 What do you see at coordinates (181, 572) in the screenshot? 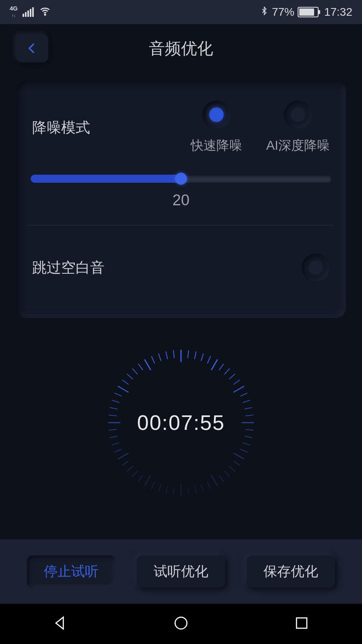
I see `preview-optimize-button: 试听优化` at bounding box center [181, 572].